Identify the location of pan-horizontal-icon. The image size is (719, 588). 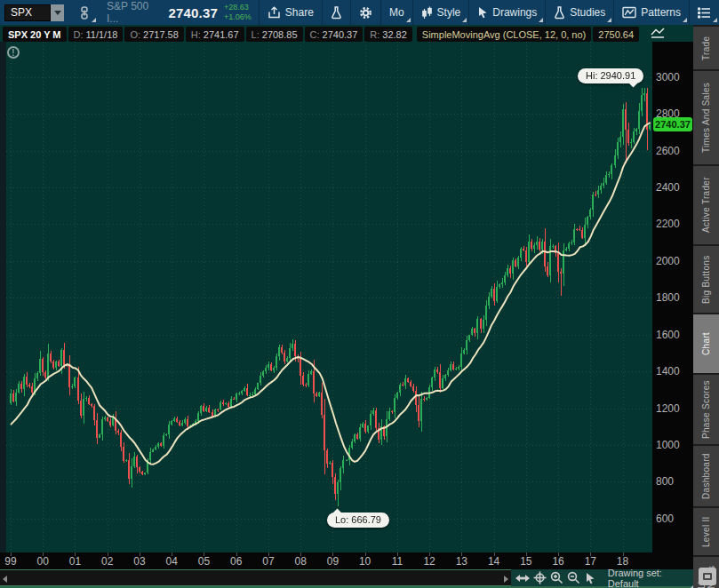
(523, 577).